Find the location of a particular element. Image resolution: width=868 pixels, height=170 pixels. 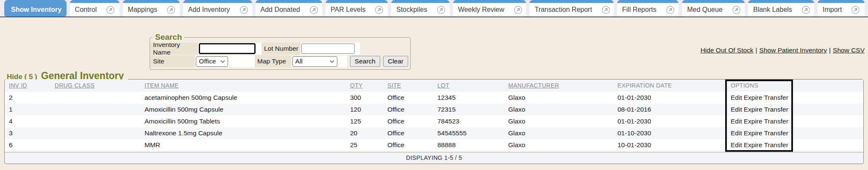

search-buttons: Search Clear is located at coordinates (378, 61).